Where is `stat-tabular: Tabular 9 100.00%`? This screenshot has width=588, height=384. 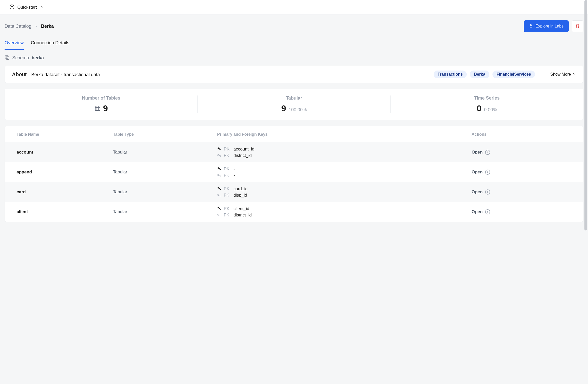 stat-tabular: Tabular 9 100.00% is located at coordinates (294, 104).